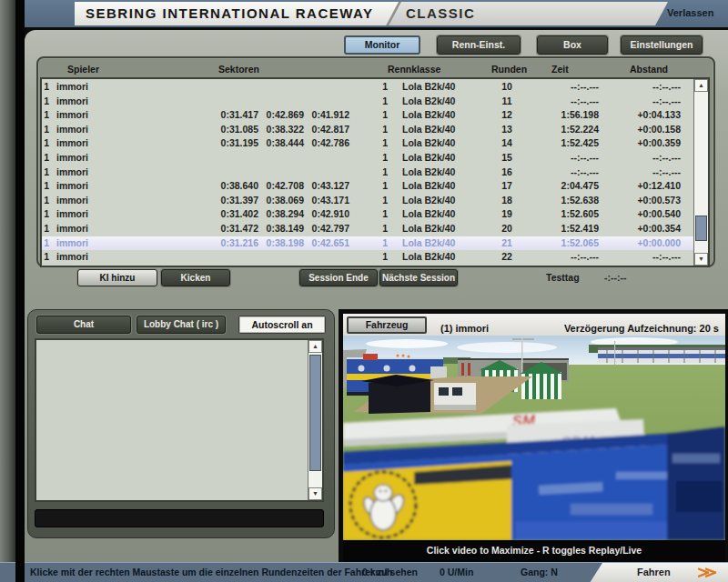  I want to click on row-lap: 13, so click(507, 130).